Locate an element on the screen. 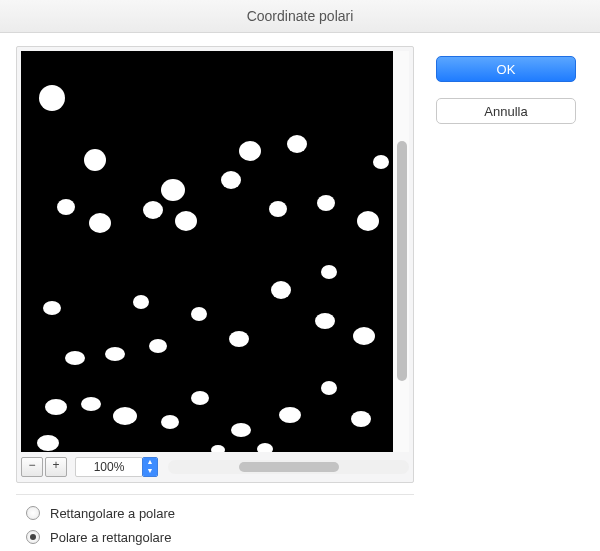  zoom-level-field: 100% is located at coordinates (109, 467).